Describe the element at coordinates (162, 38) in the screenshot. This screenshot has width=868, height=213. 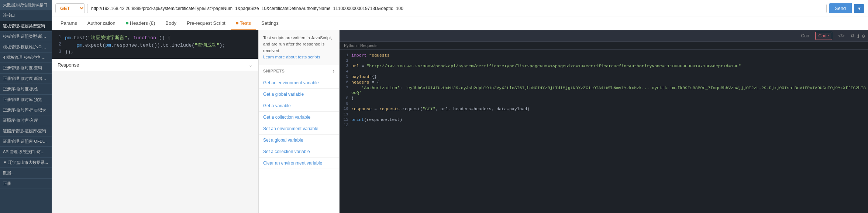
I see `line-content-1: pm.test("响应关键字断言", function () {` at that location.